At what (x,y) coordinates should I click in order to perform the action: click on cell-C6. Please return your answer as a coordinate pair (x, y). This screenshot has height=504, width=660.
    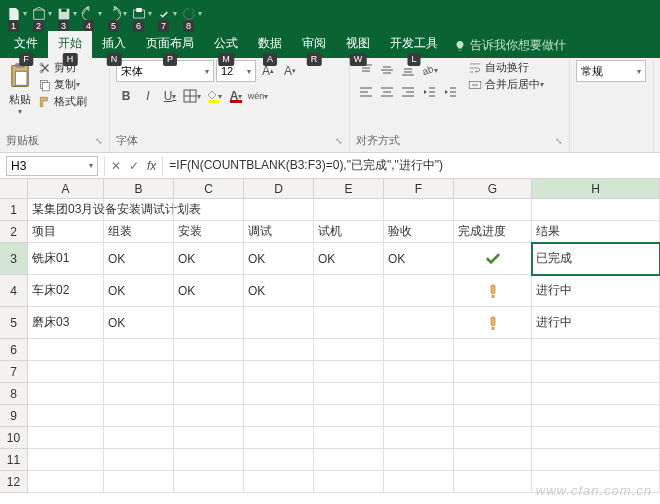
    Looking at the image, I should click on (209, 350).